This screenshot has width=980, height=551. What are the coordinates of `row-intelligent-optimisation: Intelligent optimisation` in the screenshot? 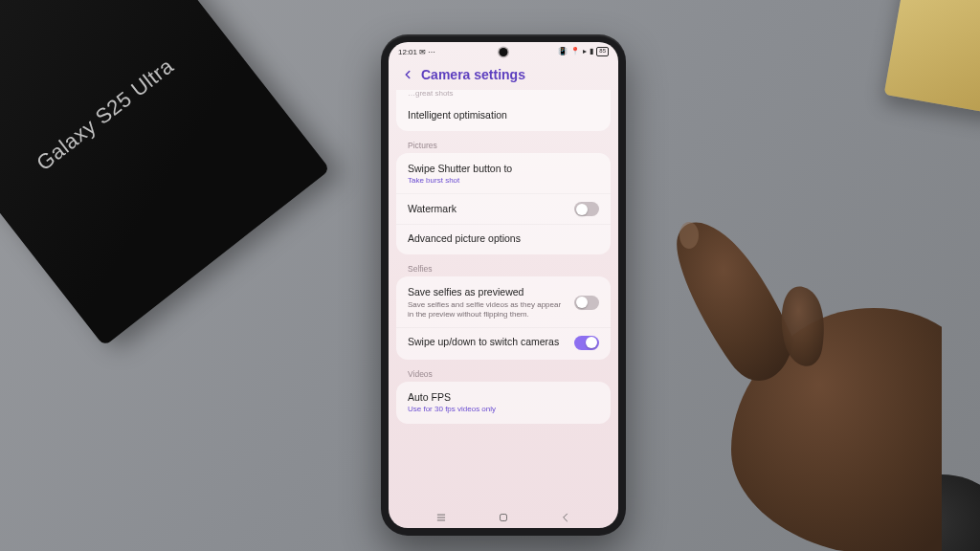 It's located at (503, 115).